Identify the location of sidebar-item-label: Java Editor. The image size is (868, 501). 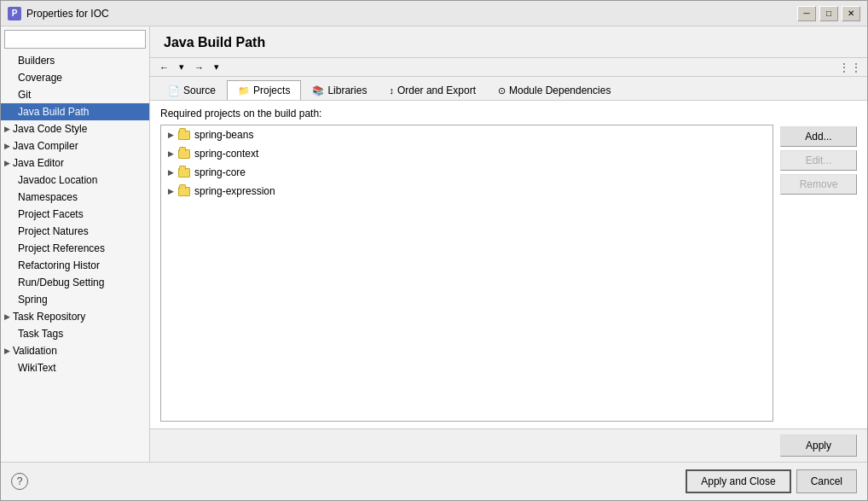
(38, 163).